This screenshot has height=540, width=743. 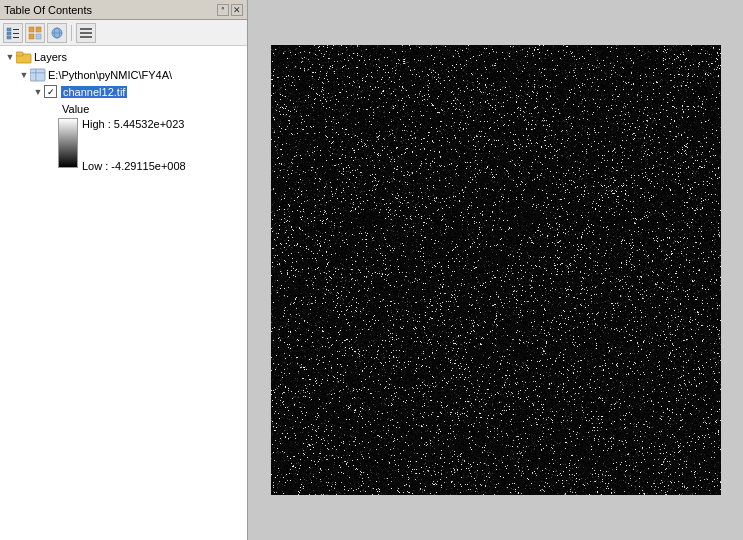 What do you see at coordinates (124, 75) in the screenshot?
I see `folder-item: ▼ E:\Python\pyNMIC\FY4A\` at bounding box center [124, 75].